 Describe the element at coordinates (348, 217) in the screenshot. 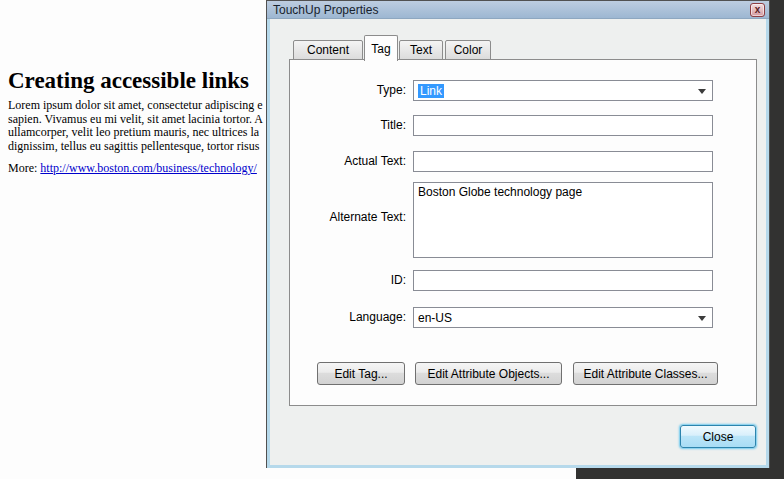

I see `alternate-text-label: Alternate Text:` at that location.